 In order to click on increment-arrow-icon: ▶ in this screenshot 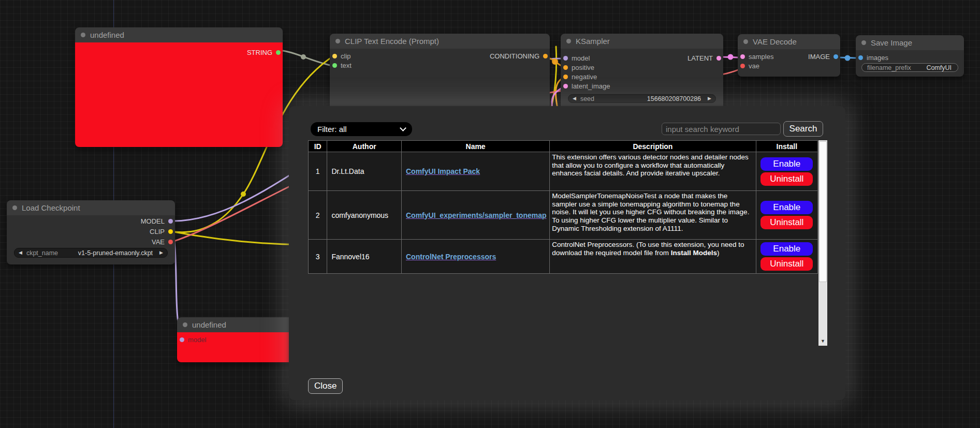, I will do `click(709, 98)`.